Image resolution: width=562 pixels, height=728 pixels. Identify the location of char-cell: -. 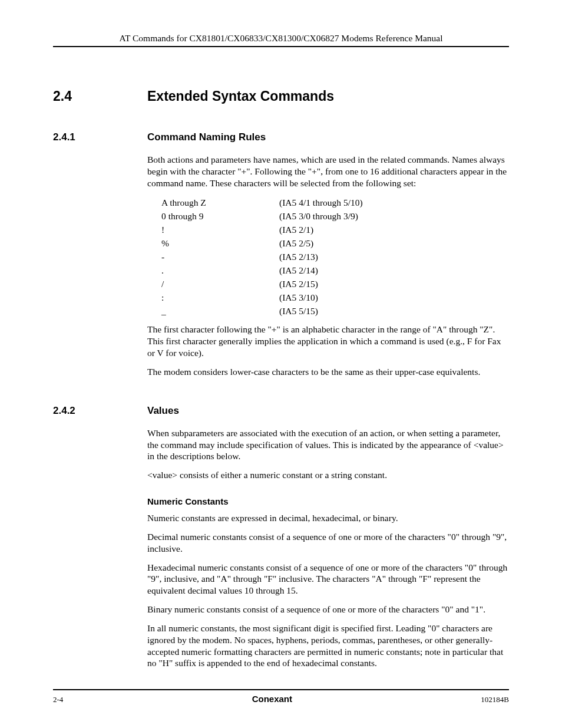
(220, 257).